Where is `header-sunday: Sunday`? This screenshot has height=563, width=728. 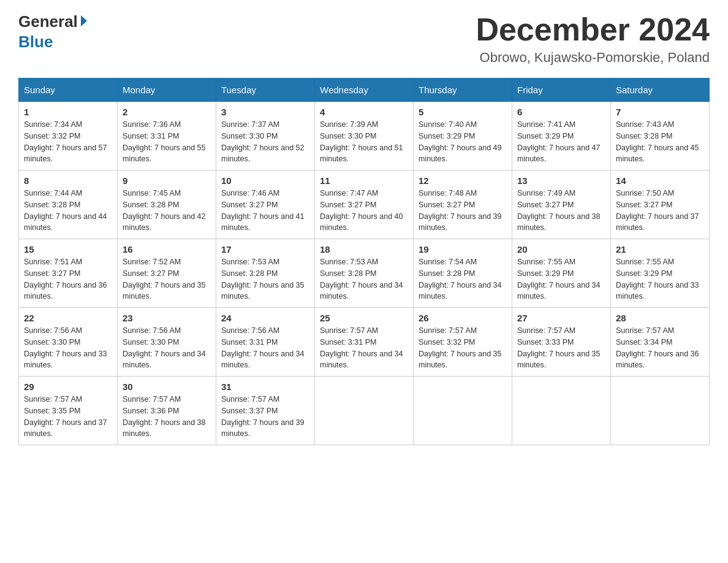 header-sunday: Sunday is located at coordinates (69, 90).